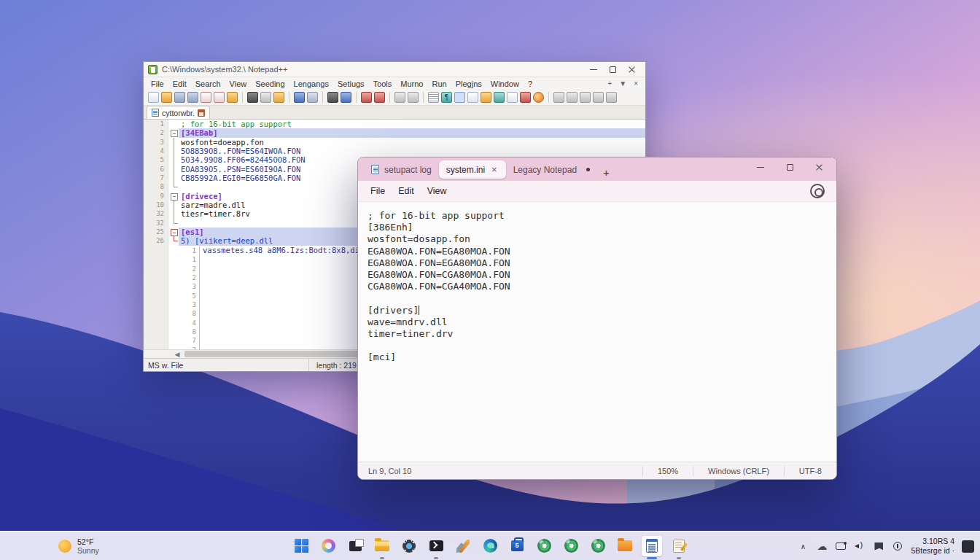 The width and height of the screenshot is (980, 560). I want to click on indent-guide-icon, so click(459, 98).